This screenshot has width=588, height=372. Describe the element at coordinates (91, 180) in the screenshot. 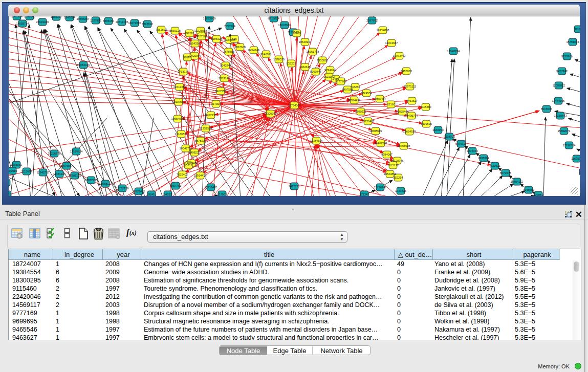

I see `svg-text: 17957255` at that location.